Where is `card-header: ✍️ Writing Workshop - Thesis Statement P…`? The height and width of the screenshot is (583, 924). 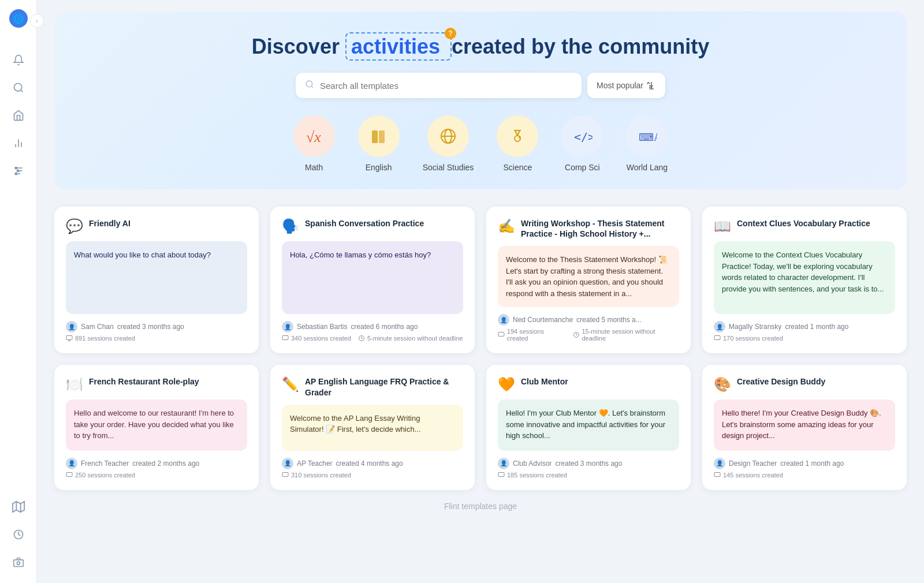 card-header: ✍️ Writing Workshop - Thesis Statement P… is located at coordinates (588, 229).